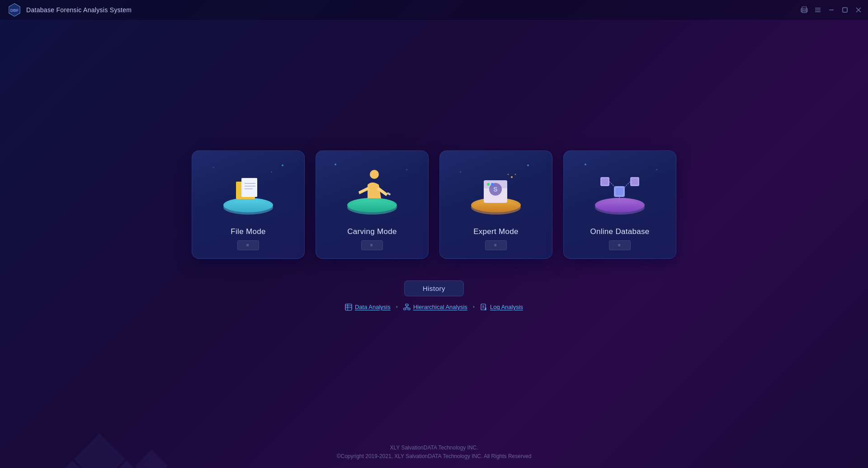  Describe the element at coordinates (502, 307) in the screenshot. I see `log-analysis-link: Log Analysis` at that location.